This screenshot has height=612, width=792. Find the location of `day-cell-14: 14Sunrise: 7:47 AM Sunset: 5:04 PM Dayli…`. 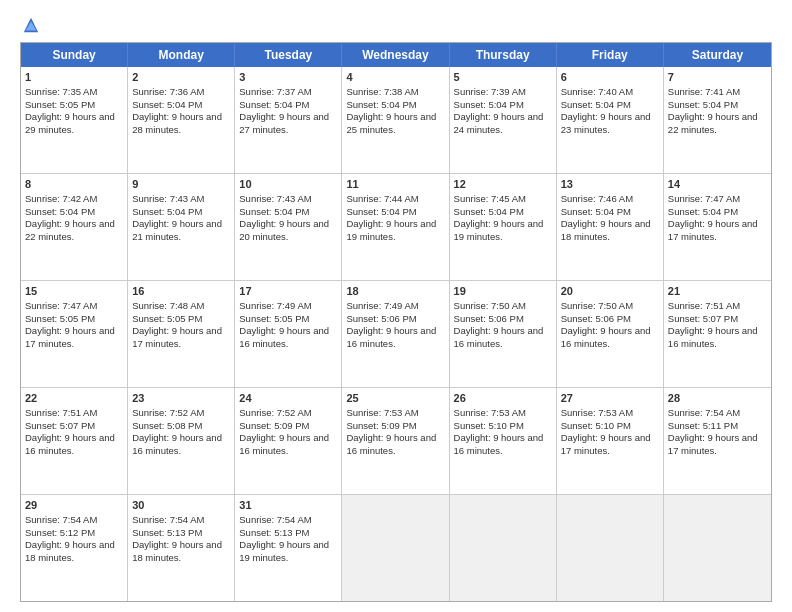

day-cell-14: 14Sunrise: 7:47 AM Sunset: 5:04 PM Dayli… is located at coordinates (718, 227).